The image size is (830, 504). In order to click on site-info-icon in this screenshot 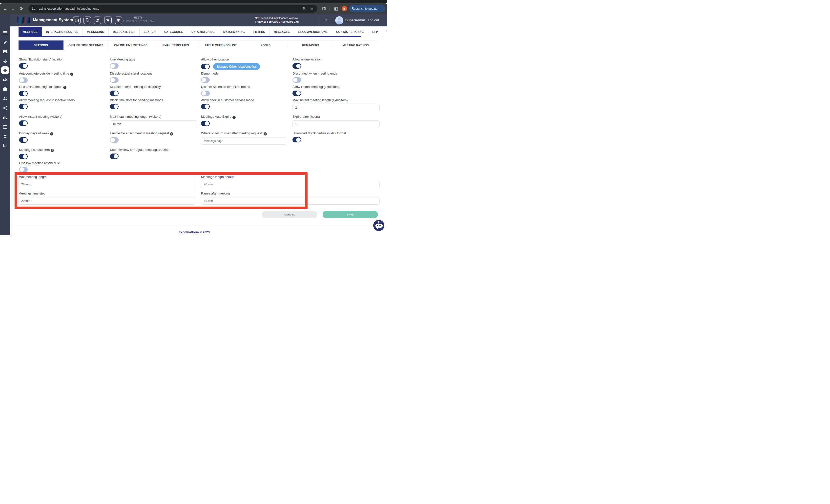, I will do `click(34, 9)`.